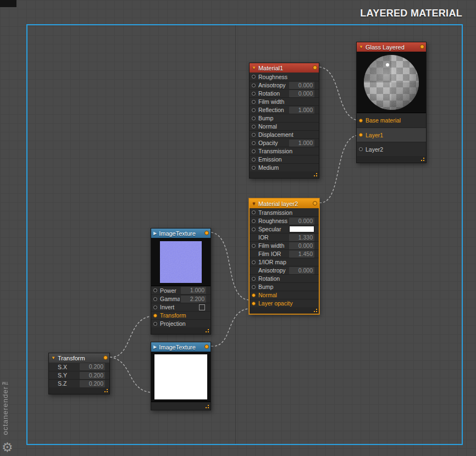  What do you see at coordinates (79, 375) in the screenshot?
I see `pin-row-s-y: S.Y0.200` at bounding box center [79, 375].